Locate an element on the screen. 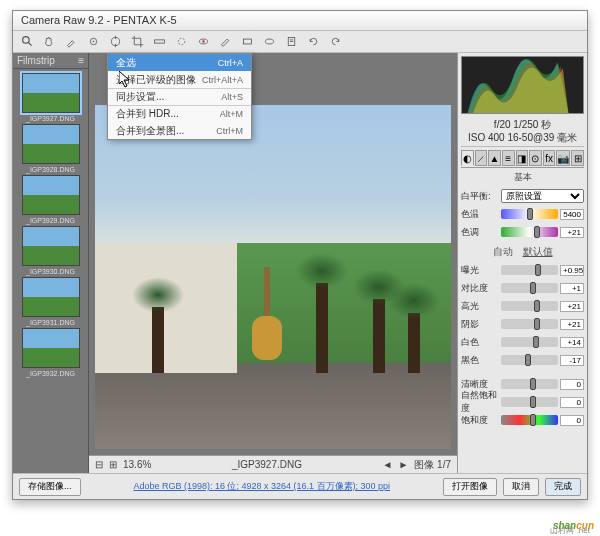  save-button: 存储图像... is located at coordinates (50, 487).